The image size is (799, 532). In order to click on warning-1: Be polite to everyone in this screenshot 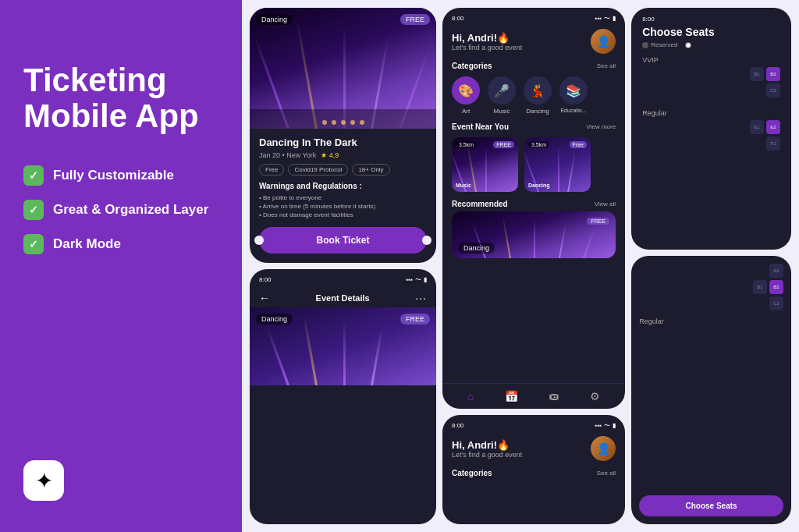, I will do `click(343, 198)`.